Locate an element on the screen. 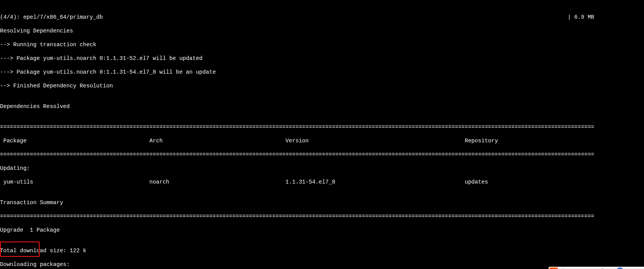 The width and height of the screenshot is (644, 269). output-line: (4/4): epel/7/x86_64/primary_db | 6.9 MB… is located at coordinates (297, 17).